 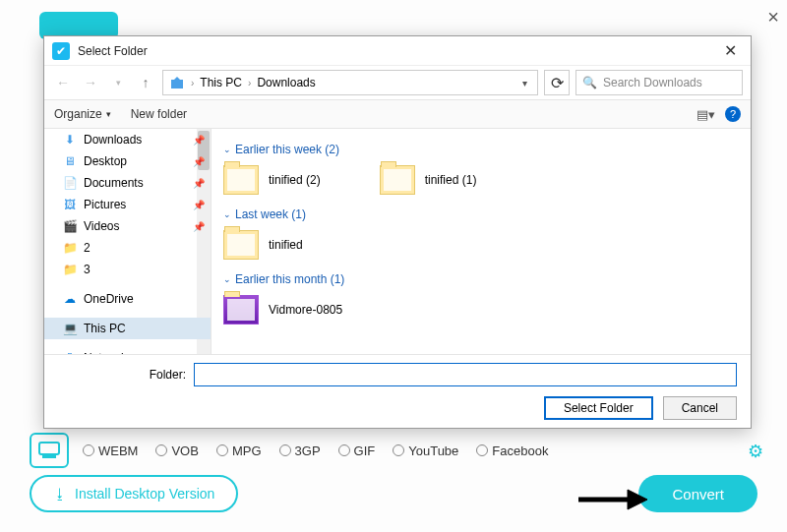 What do you see at coordinates (773, 18) in the screenshot?
I see `app-close-icon: ×` at bounding box center [773, 18].